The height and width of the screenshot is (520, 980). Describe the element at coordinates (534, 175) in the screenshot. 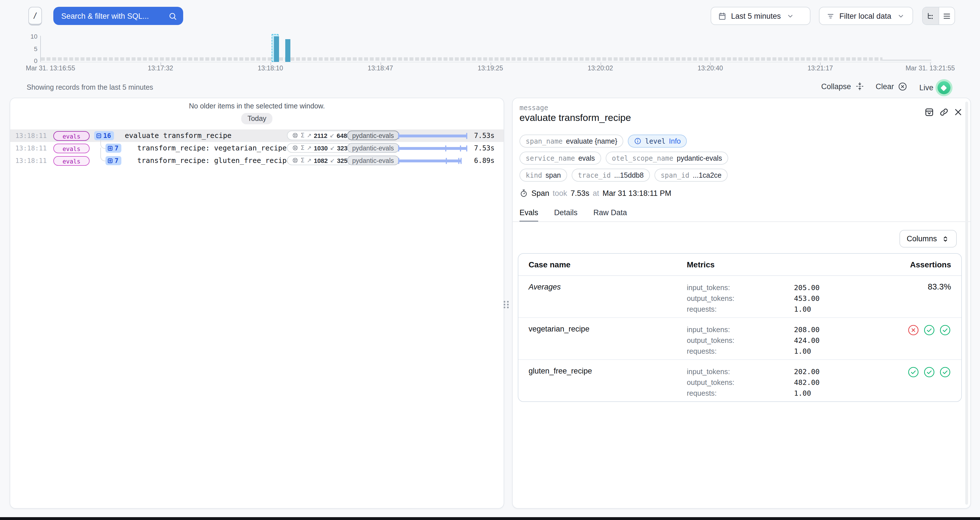

I see `attribute-key: kind` at that location.